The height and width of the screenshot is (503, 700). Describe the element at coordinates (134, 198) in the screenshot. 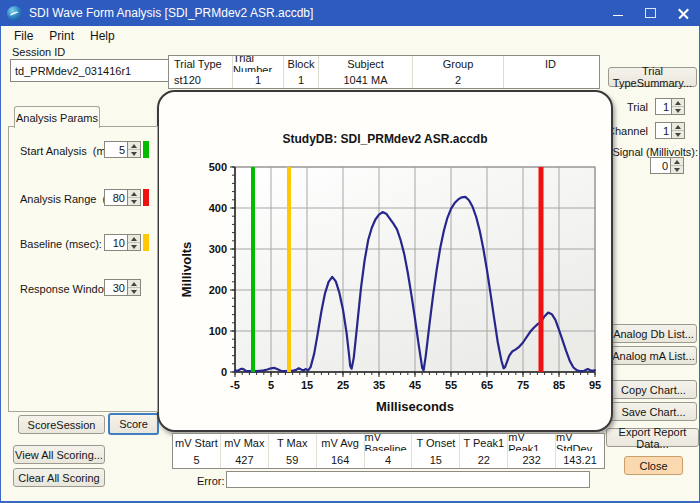

I see `analysis-range-spin-arrows` at that location.